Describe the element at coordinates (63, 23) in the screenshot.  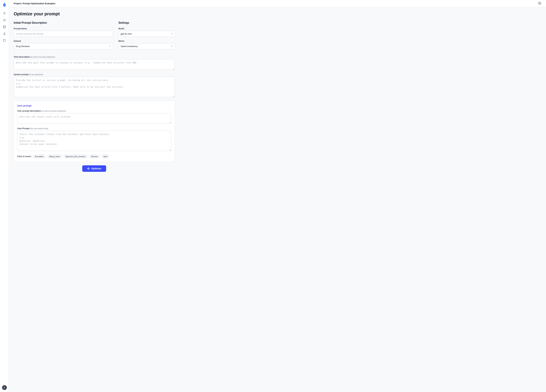
I see `initial-prompt-title: Initial Prompt Description` at that location.